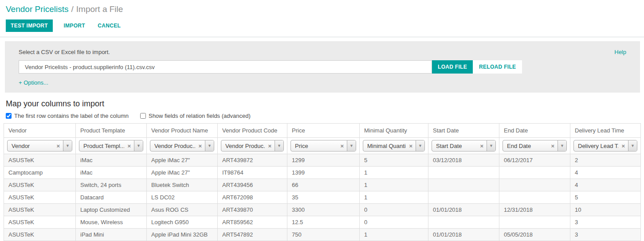  What do you see at coordinates (535, 160) in the screenshot?
I see `table-cell: 06/12/2017` at bounding box center [535, 160].